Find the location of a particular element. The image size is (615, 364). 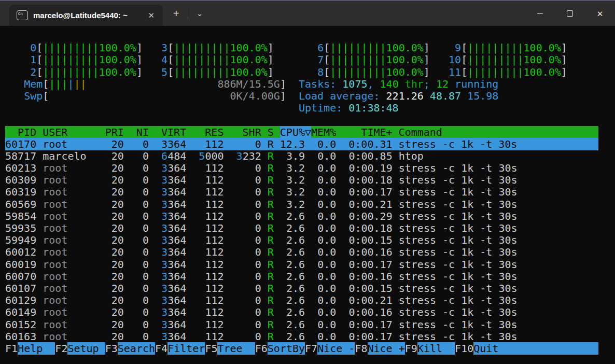

fkey-label-F7: Nice - is located at coordinates (336, 348).